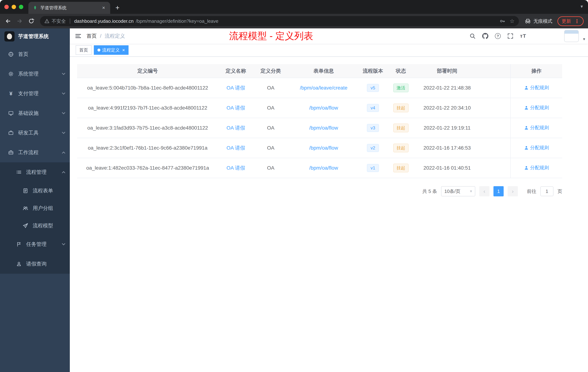 The width and height of the screenshot is (588, 372). Describe the element at coordinates (35, 94) in the screenshot. I see `sidebar-item-payment: ¥ 支付管理` at that location.